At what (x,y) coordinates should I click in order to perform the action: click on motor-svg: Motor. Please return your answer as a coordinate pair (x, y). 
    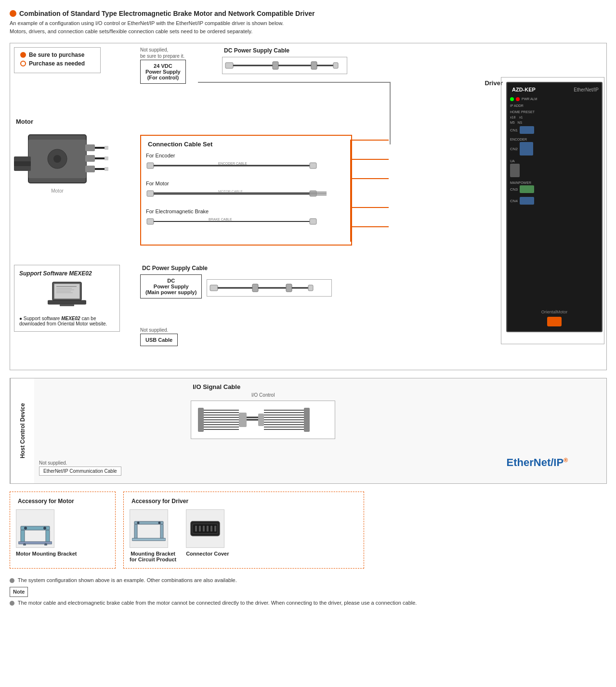
    Looking at the image, I should click on (62, 164).